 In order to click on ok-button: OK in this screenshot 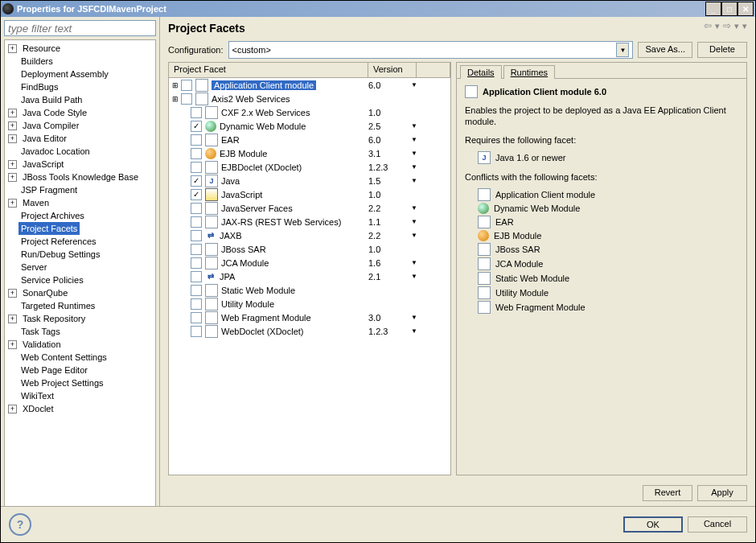, I will do `click(653, 524)`.